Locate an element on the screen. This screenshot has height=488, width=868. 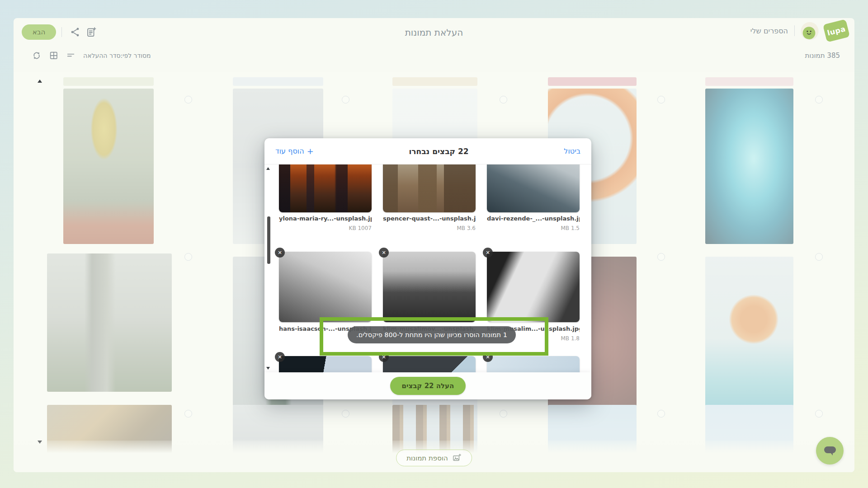
grid-view-icon is located at coordinates (54, 56).